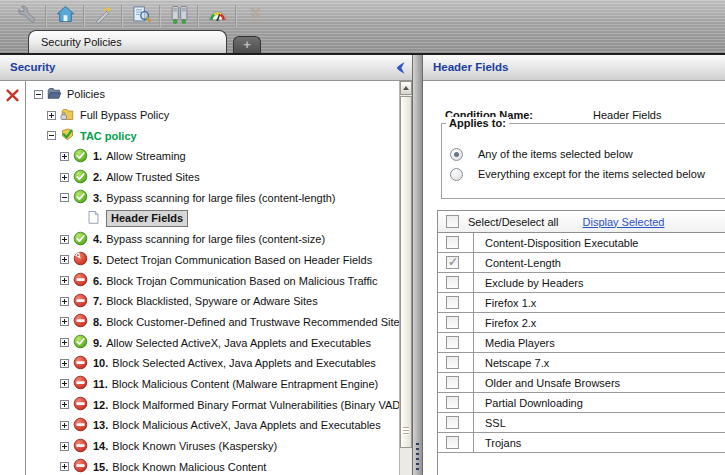  What do you see at coordinates (83, 322) in the screenshot?
I see `block-icon` at bounding box center [83, 322].